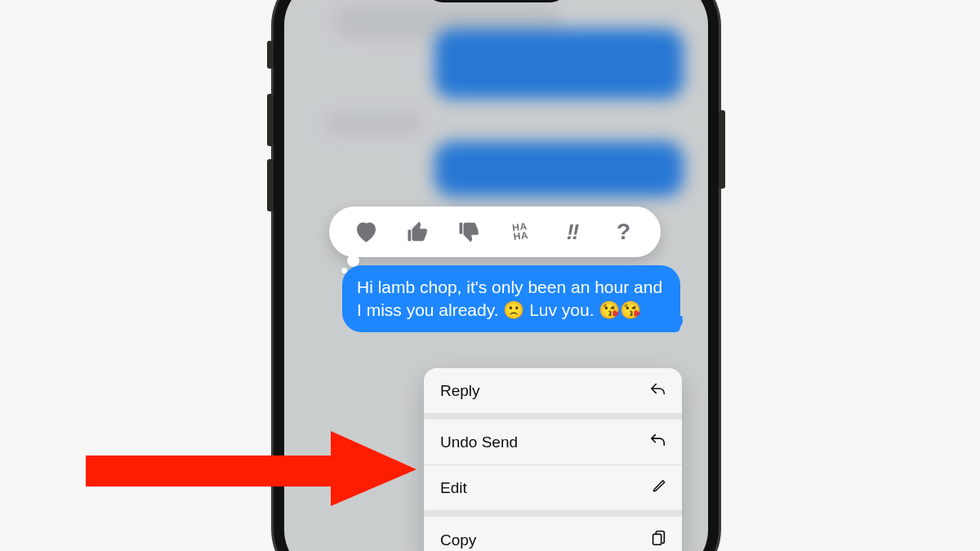 Image resolution: width=980 pixels, height=551 pixels. What do you see at coordinates (677, 325) in the screenshot?
I see `bubble-tail` at bounding box center [677, 325].